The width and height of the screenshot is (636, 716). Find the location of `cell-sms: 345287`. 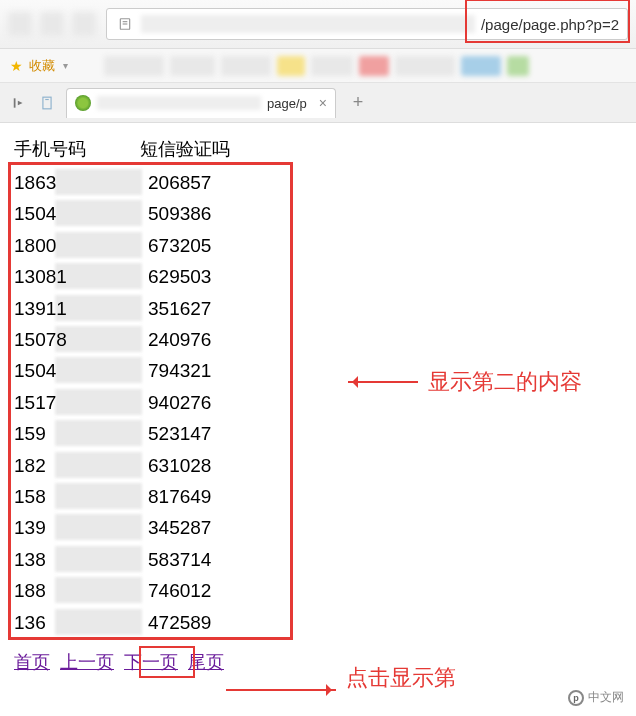

cell-sms: 345287 is located at coordinates (180, 528).